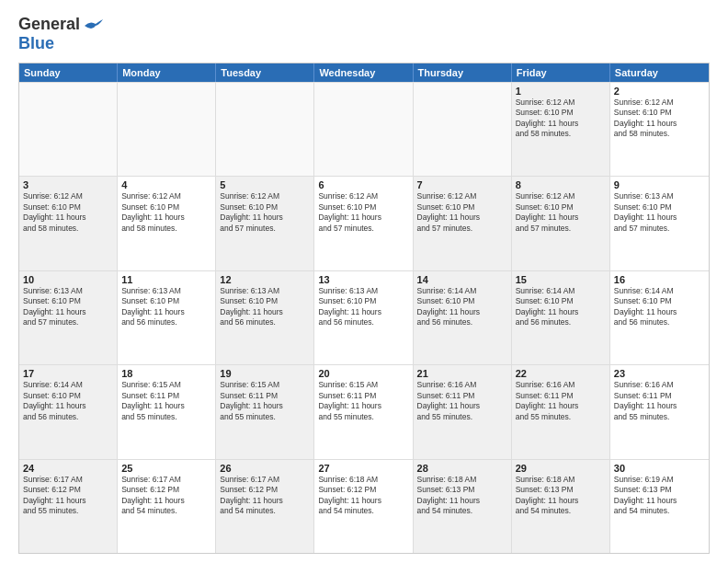 Image resolution: width=728 pixels, height=563 pixels. I want to click on calendar-cell: 13Sunrise: 6:13 AM Sunset: 6:10 PM Dayli…, so click(364, 318).